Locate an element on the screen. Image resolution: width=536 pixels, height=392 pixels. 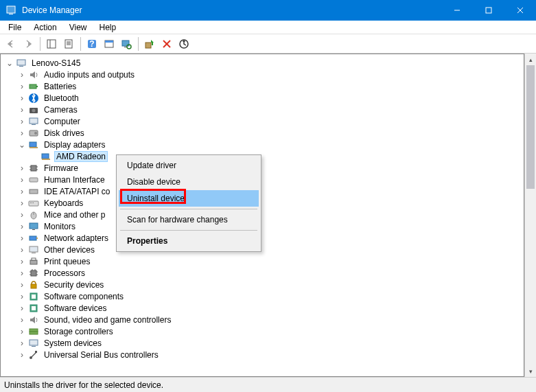
cat-print: › Print queues is located at coordinates (268, 261).